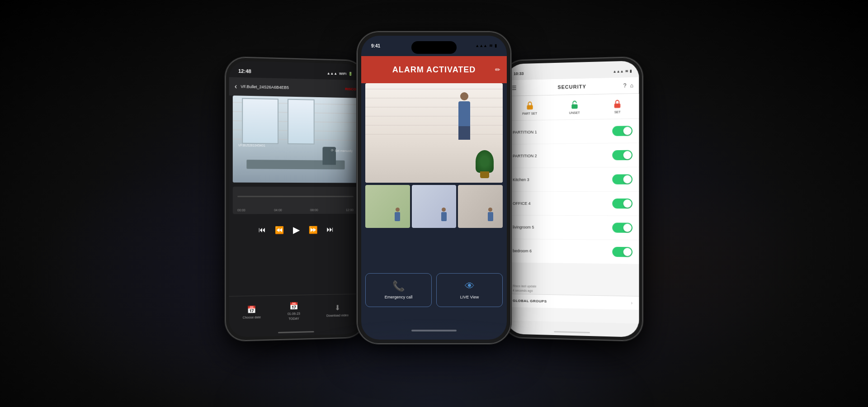 Image resolution: width=868 pixels, height=407 pixels. Describe the element at coordinates (524, 289) in the screenshot. I see `last-update-text: Risco last update4 seconds ago` at that location.